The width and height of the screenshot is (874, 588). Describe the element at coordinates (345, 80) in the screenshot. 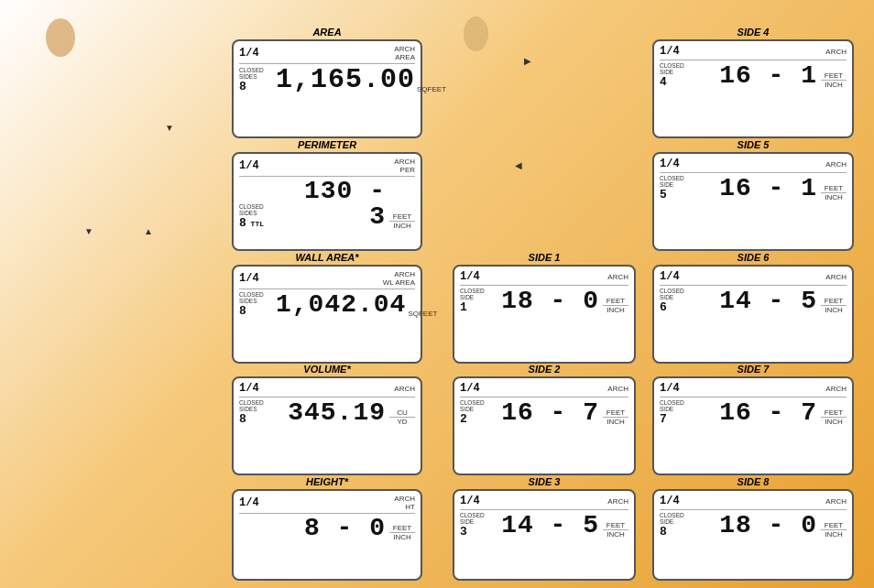

I see `area-value: 1,165.00` at that location.